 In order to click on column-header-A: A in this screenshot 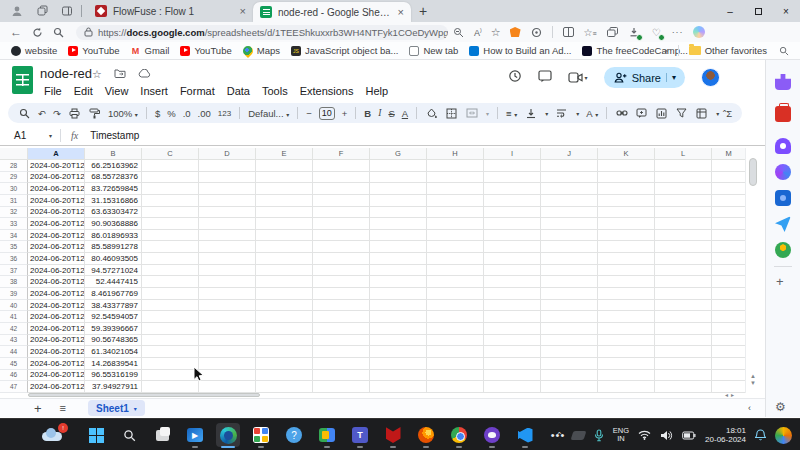, I will do `click(56, 154)`.